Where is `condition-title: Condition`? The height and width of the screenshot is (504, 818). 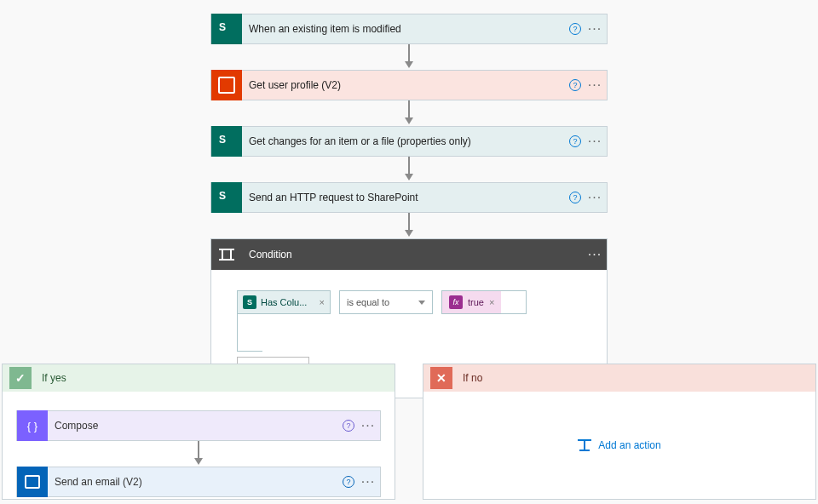 condition-title: Condition is located at coordinates (412, 255).